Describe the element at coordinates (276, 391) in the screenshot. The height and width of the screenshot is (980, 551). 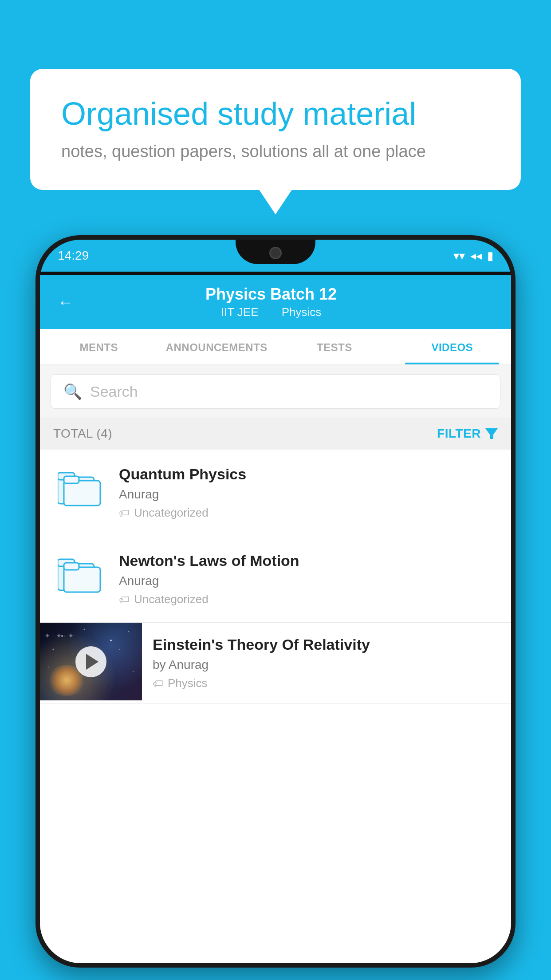
I see `search-box: 🔍 Search` at that location.